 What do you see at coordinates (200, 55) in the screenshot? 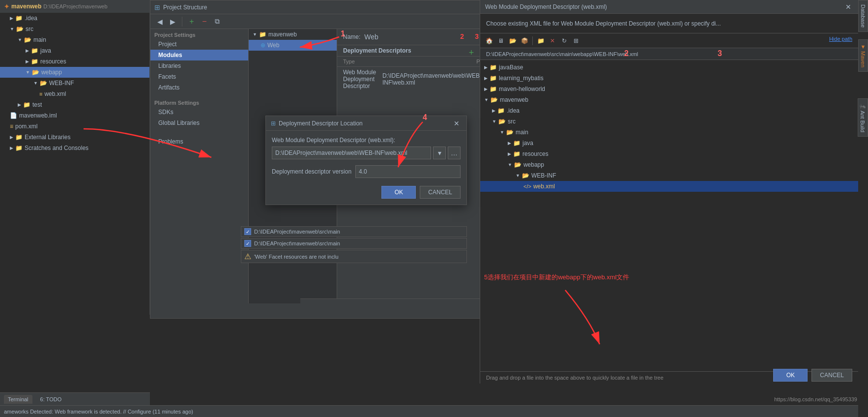
I see `nav-modules: Modules` at bounding box center [200, 55].